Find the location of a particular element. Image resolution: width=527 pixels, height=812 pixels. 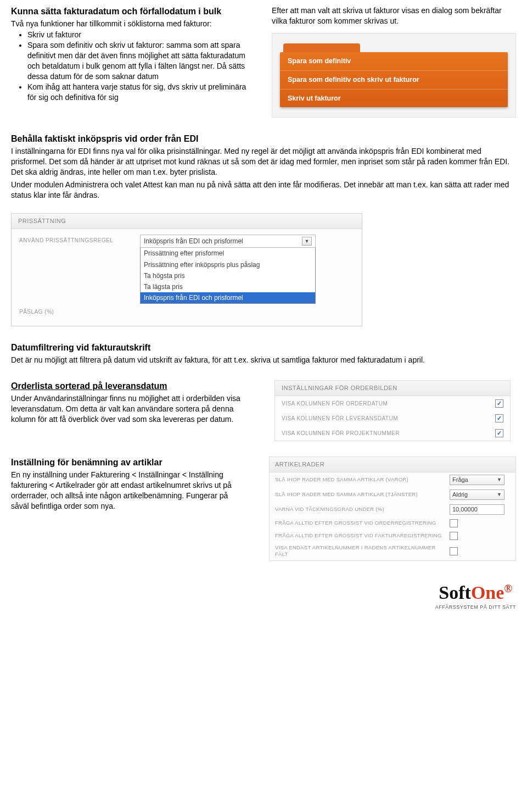

panel-header: INSTÄLLNINGAR FÖR ORDERBILDEN is located at coordinates (393, 388).